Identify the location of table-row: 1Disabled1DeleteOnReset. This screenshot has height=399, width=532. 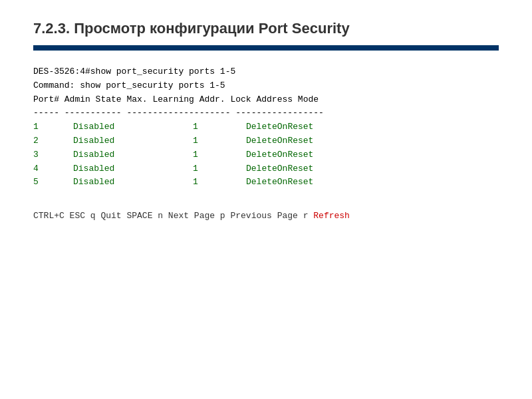
(266, 128).